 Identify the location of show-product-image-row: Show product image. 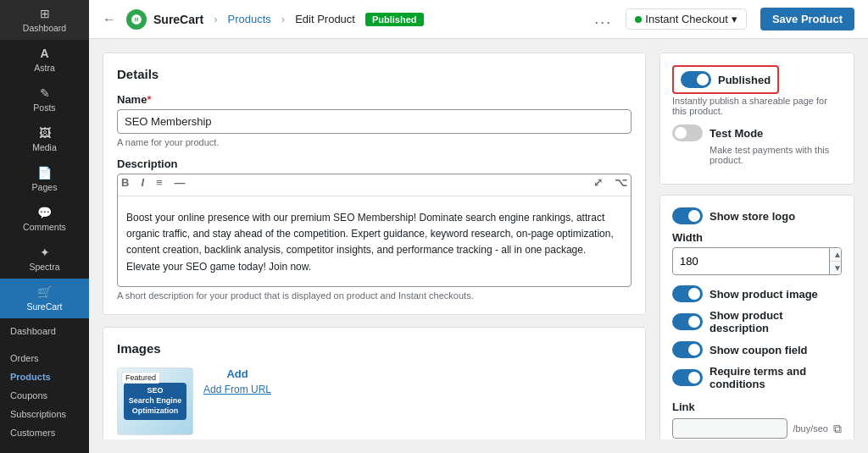
(757, 294).